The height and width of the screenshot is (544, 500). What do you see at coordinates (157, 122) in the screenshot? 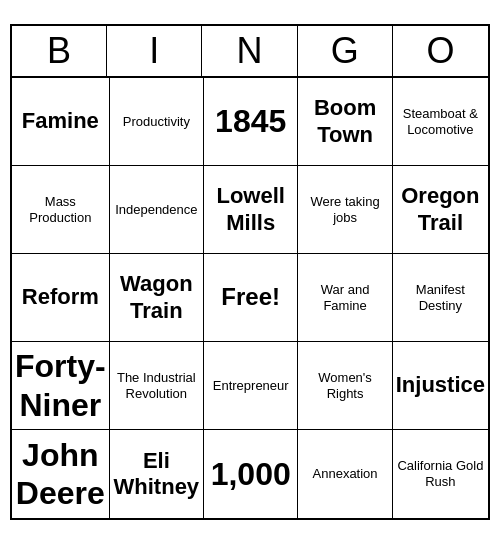
I see `bingo-cell: Productivity` at bounding box center [157, 122].